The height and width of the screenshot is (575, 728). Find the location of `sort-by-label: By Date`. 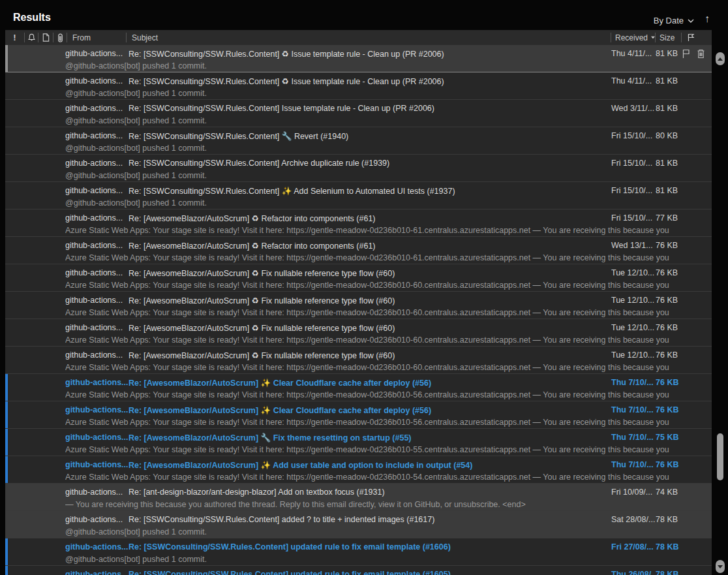

sort-by-label: By Date is located at coordinates (669, 21).